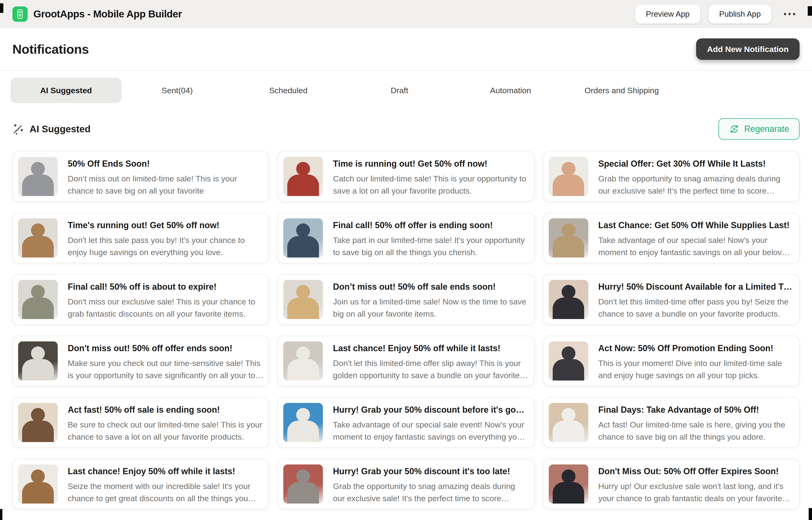  I want to click on notification-card: Hurry! 50% Discount Available for a Limi…, so click(671, 300).